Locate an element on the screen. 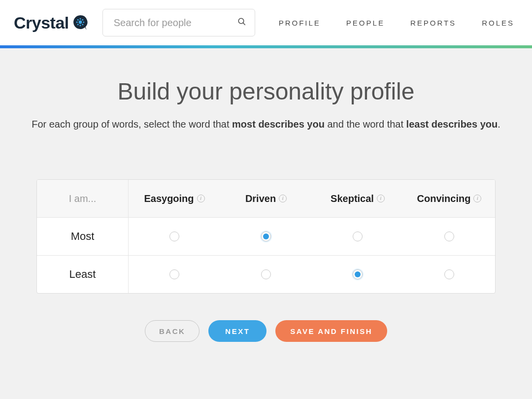  row-label: Most is located at coordinates (83, 236).